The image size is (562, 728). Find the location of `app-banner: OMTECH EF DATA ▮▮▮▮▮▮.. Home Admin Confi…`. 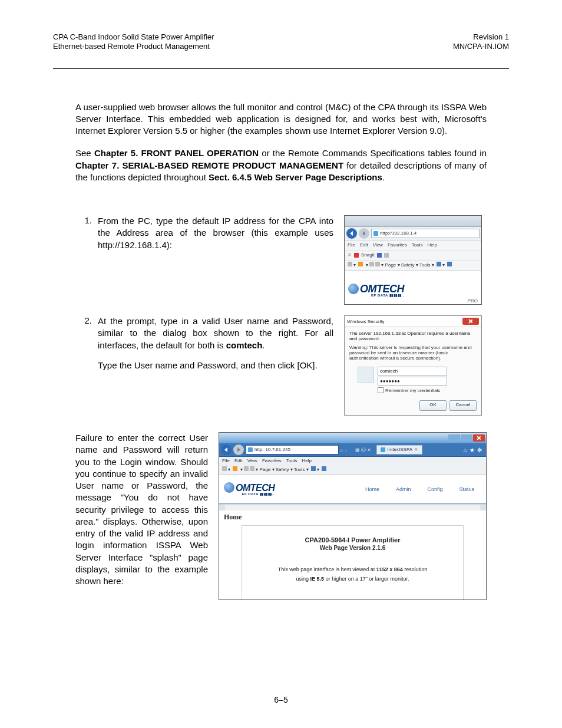

app-banner: OMTECH EF DATA ▮▮▮▮▮▮.. Home Admin Confi… is located at coordinates (352, 489).